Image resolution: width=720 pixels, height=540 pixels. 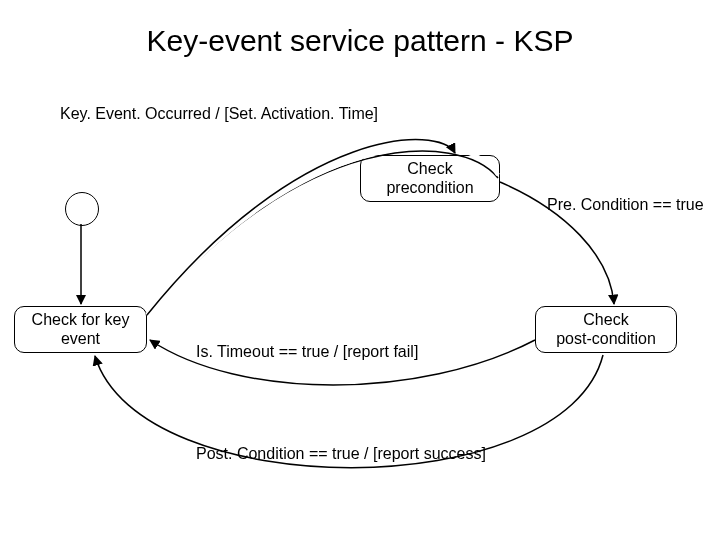 I want to click on precondition-true-label: Pre. Condition == true, so click(x=626, y=204).